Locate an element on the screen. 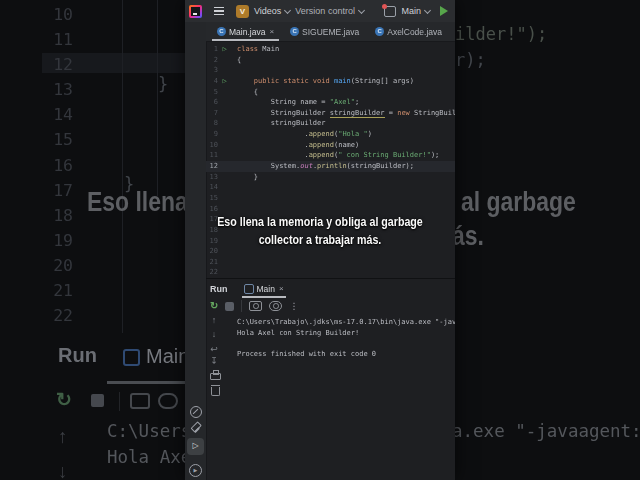 The height and width of the screenshot is (480, 640). line-number: 8 is located at coordinates (212, 124).